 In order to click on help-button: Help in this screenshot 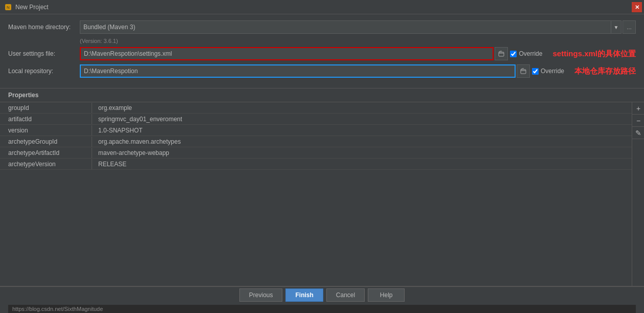, I will do `click(386, 295)`.